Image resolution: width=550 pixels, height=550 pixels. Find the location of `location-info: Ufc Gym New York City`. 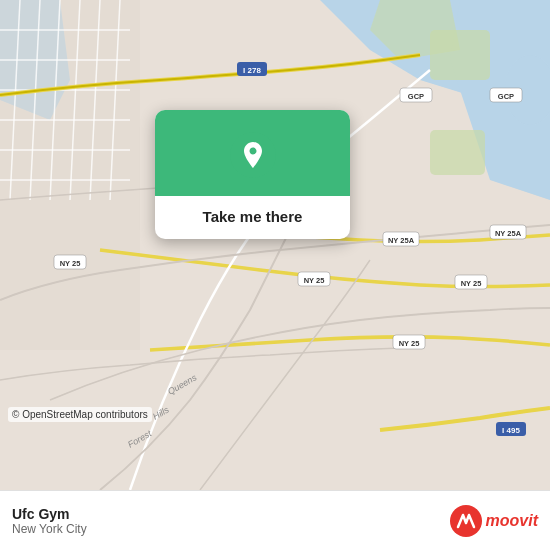

location-info: Ufc Gym New York City is located at coordinates (50, 521).